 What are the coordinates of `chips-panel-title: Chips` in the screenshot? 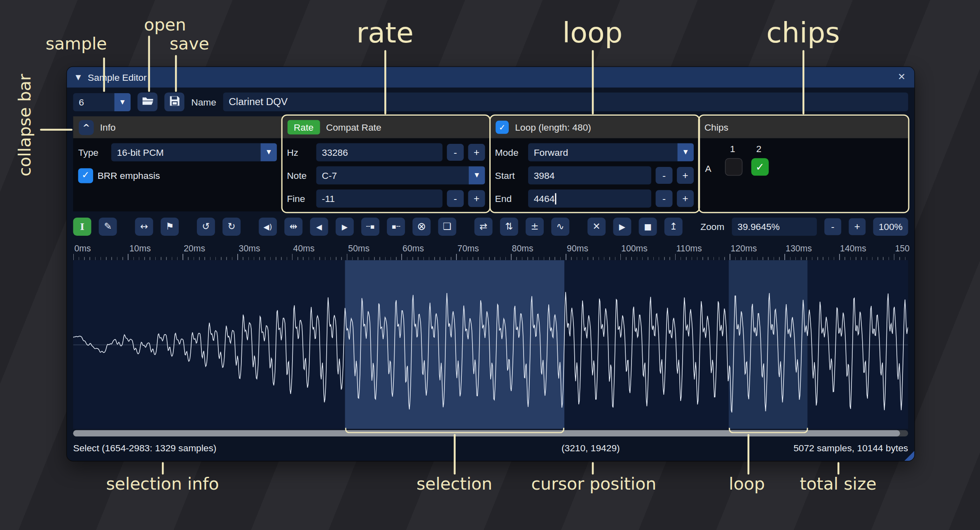 It's located at (716, 127).